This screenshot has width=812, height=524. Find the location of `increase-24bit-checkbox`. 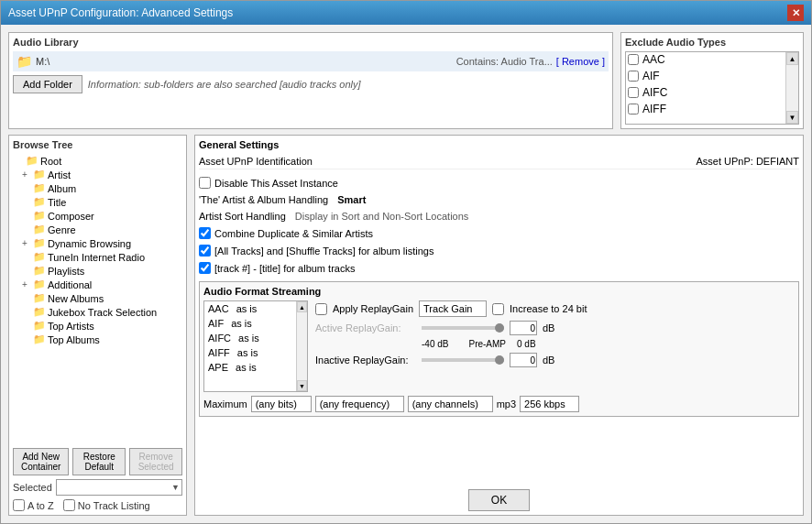

increase-24bit-checkbox is located at coordinates (499, 310).